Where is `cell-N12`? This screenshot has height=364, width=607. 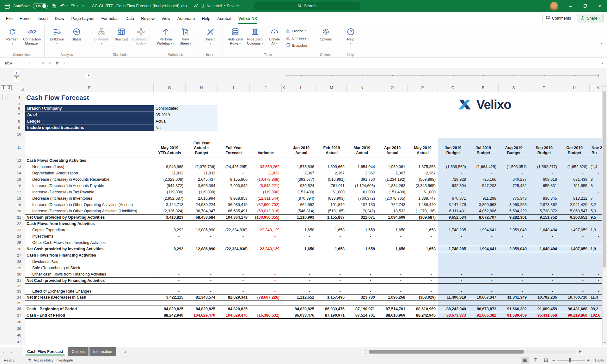
cell-N12 is located at coordinates (362, 161).